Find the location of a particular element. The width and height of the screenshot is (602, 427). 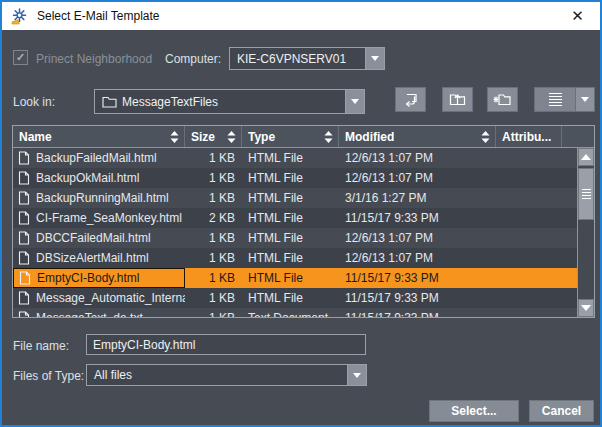

file-name: BackupOkMail.html is located at coordinates (88, 178).